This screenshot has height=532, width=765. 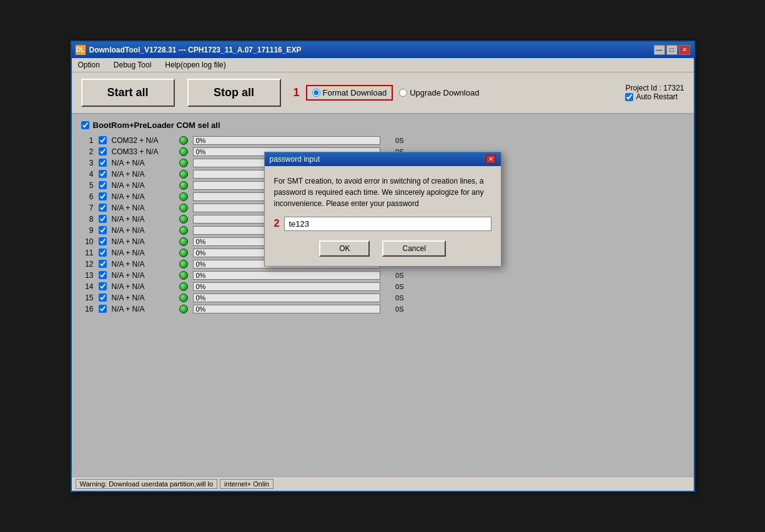 What do you see at coordinates (350, 92) in the screenshot?
I see `format-download-option: Format Download` at bounding box center [350, 92].